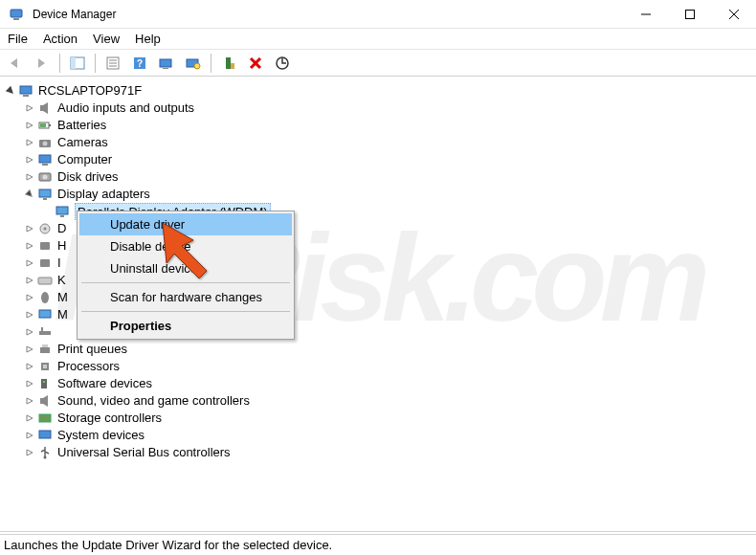  I want to click on menu-help: Help, so click(147, 38).